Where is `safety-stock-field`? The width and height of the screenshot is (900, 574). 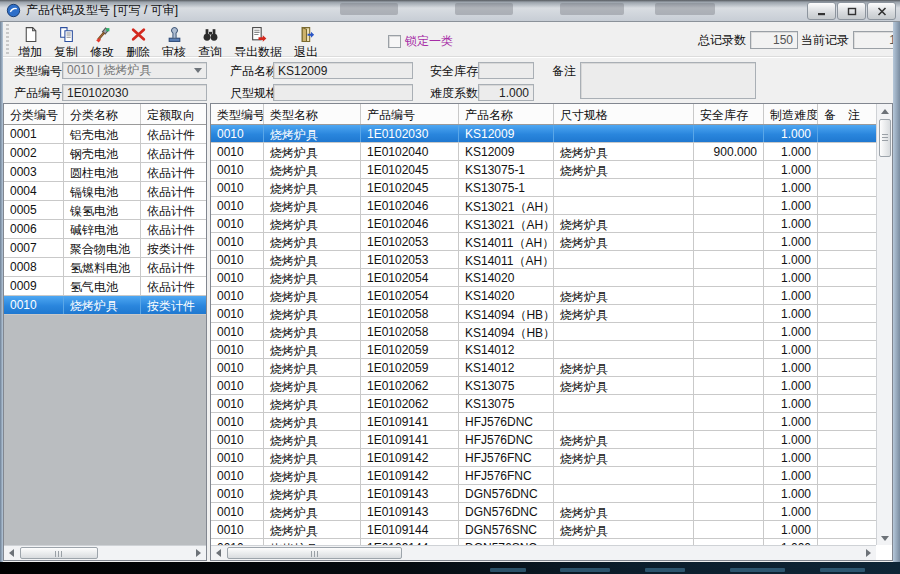 safety-stock-field is located at coordinates (506, 70).